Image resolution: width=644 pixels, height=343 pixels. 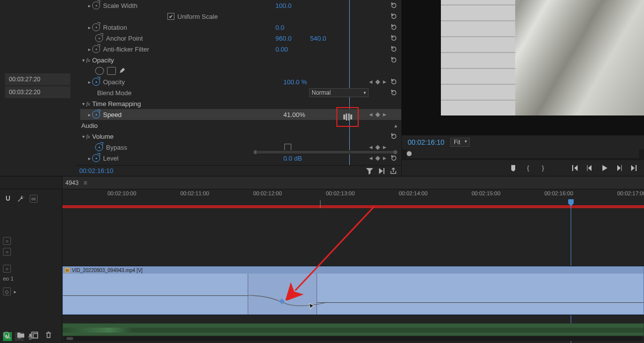 I want to click on effects-timecode: 00:02:16:10, so click(x=220, y=171).